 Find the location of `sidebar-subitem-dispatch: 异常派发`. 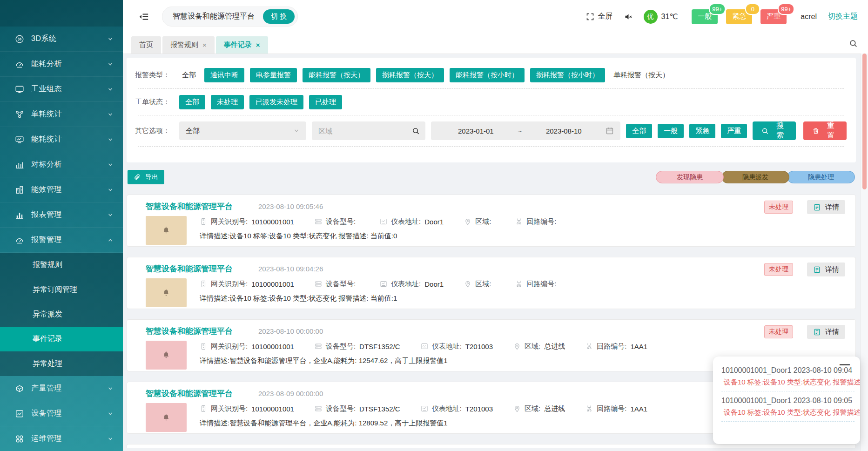

sidebar-subitem-dispatch: 异常派发 is located at coordinates (61, 315).